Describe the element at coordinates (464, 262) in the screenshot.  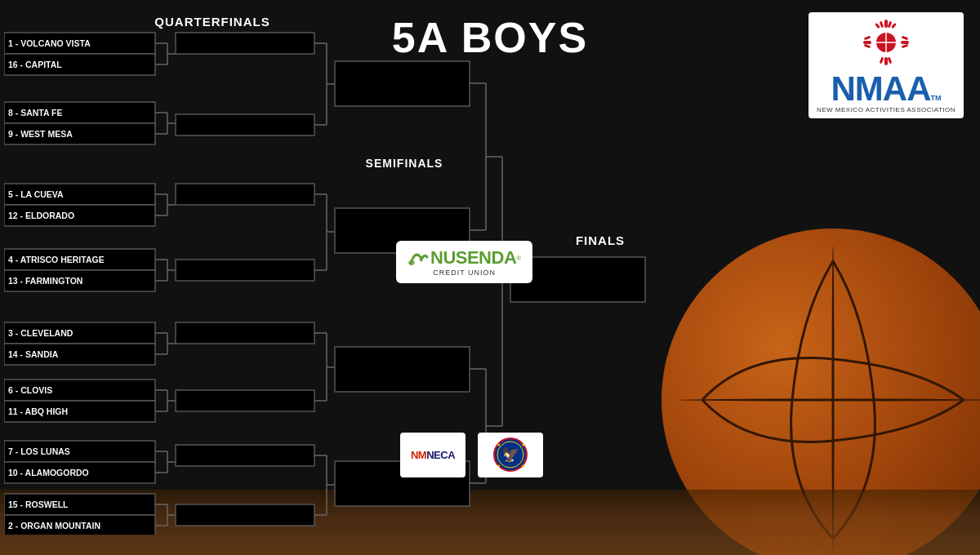
I see `nusenda-sponsor: NUSENDA ® CREDIT UNION` at that location.